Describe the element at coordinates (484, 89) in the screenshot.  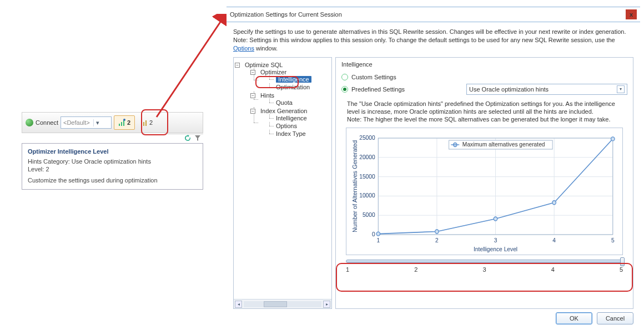
I see `radio-predefined-settings: Predefined Settings Use Oracle optimizat…` at that location.